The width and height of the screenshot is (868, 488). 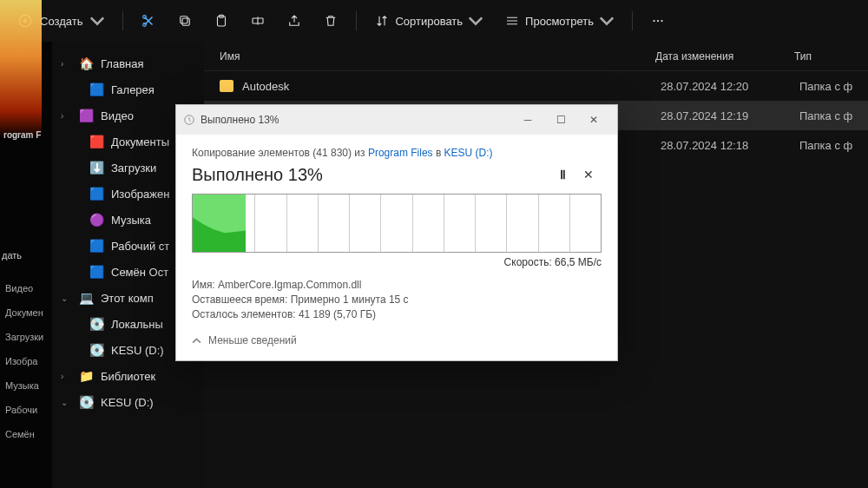 I want to click on paste-icon, so click(x=221, y=21).